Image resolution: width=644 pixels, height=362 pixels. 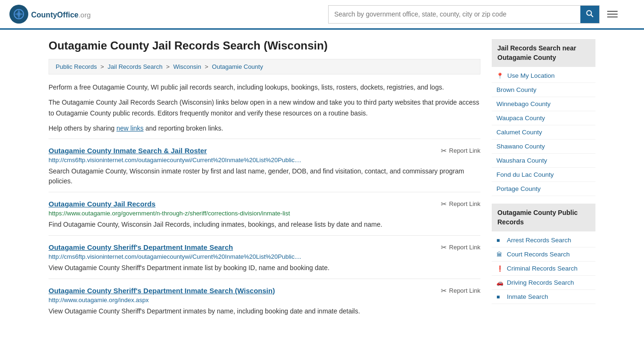 What do you see at coordinates (264, 128) in the screenshot?
I see `description-3: Help others by sharing new links and rep…` at bounding box center [264, 128].